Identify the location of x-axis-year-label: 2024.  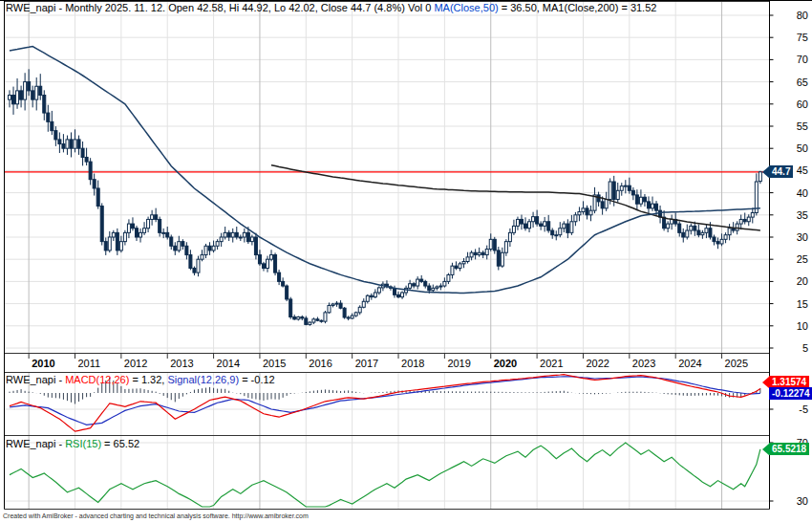
(690, 363).